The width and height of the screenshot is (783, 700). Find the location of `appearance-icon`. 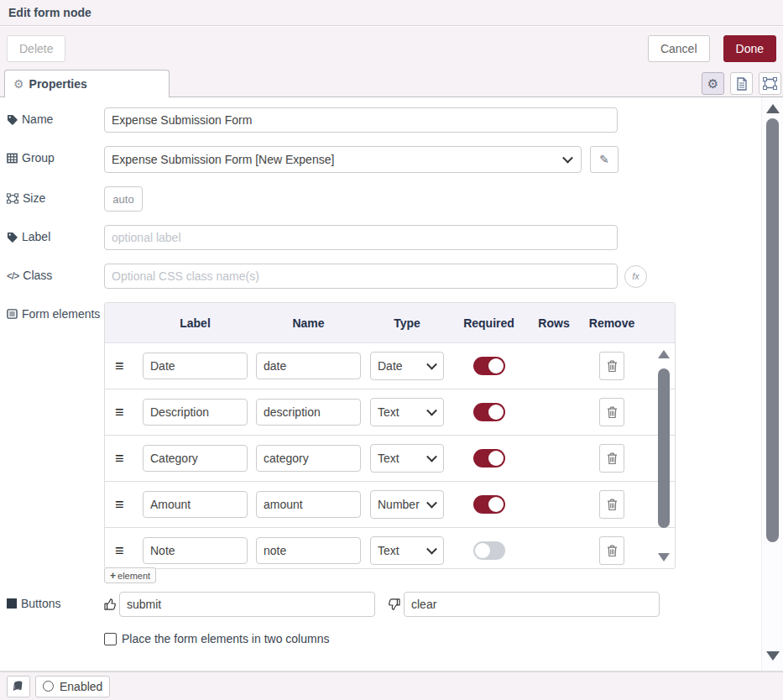

appearance-icon is located at coordinates (770, 84).